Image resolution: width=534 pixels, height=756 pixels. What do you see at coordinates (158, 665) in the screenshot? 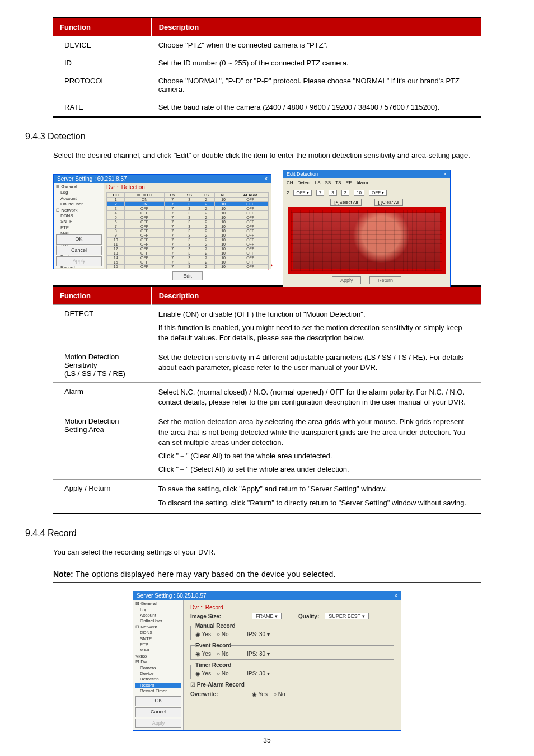
I see `tree-pane: ⊟ General Log Account OnlineUser ⊟ Netwo…` at bounding box center [158, 665].